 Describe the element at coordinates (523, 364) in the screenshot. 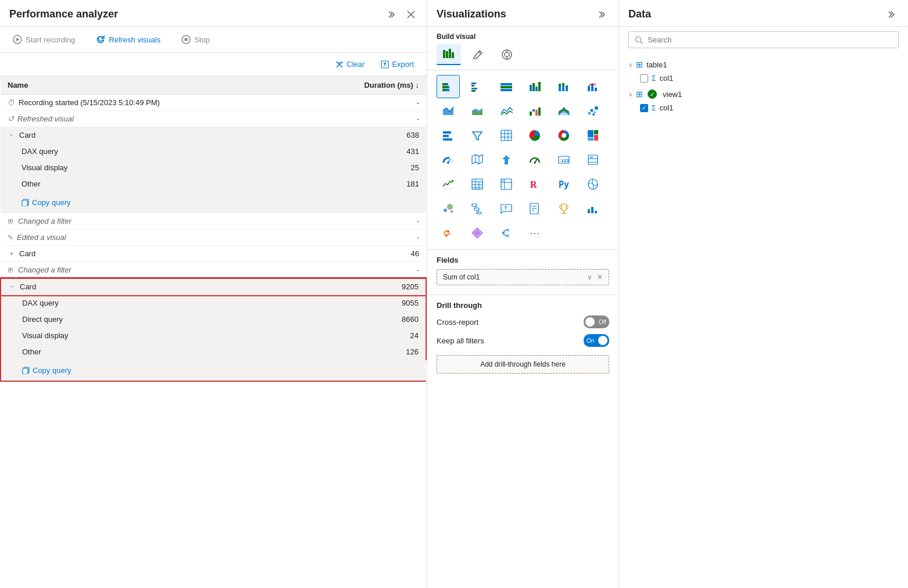

I see `add-drill-through-button: Add drill-through fields here` at that location.